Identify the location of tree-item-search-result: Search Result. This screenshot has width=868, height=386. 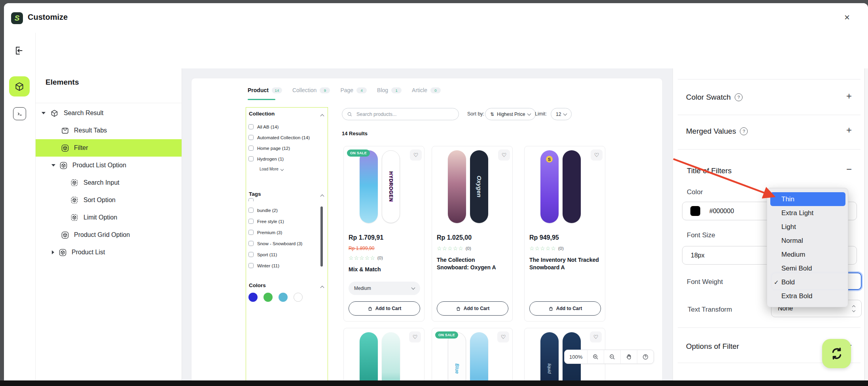
(108, 113).